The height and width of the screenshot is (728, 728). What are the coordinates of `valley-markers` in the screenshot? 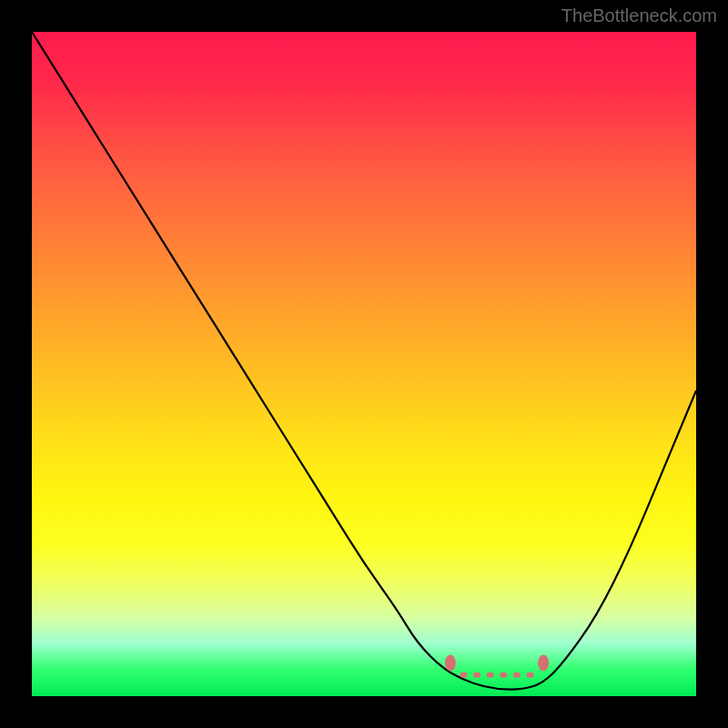 It's located at (497, 663).